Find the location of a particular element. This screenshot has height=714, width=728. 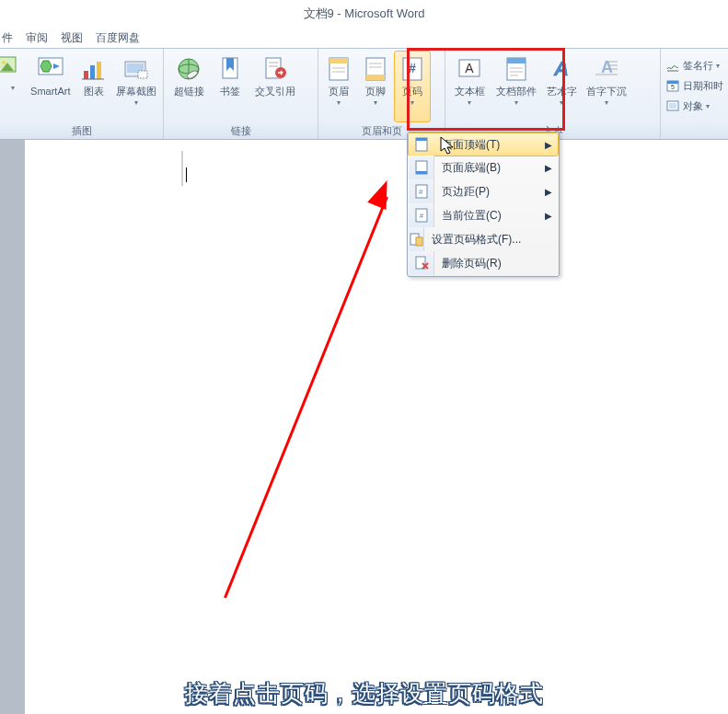

menu-margins-label: 页边距(P) is located at coordinates (477, 191).